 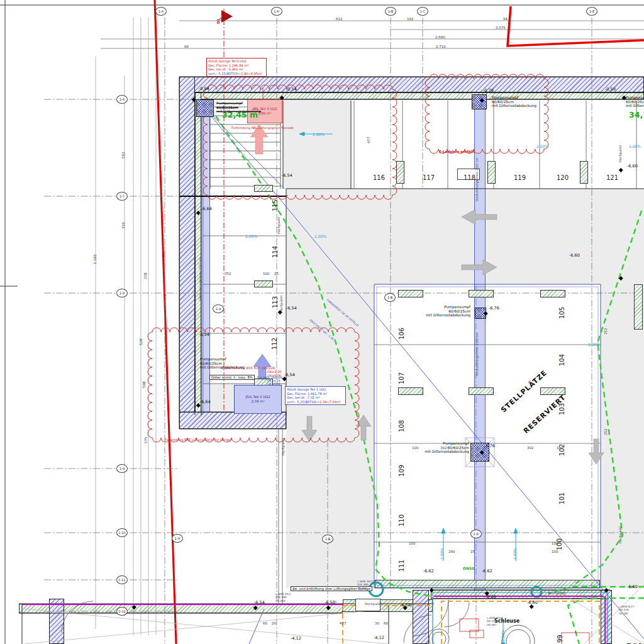 I want to click on grid-bubble: 1-D, so click(x=476, y=534).